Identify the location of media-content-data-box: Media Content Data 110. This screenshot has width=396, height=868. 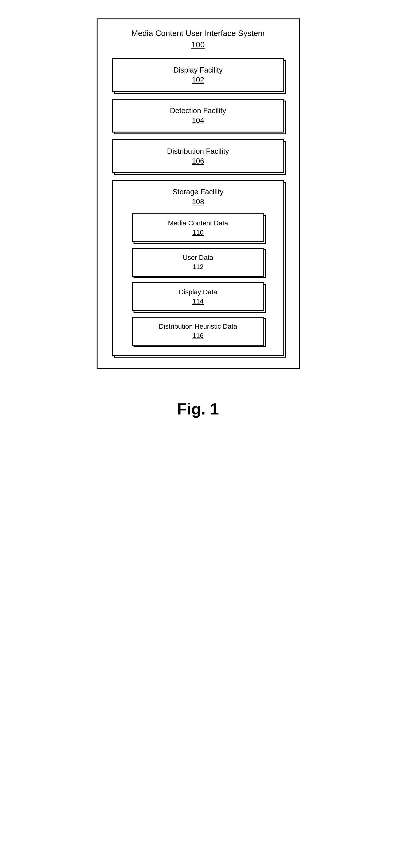
(198, 228).